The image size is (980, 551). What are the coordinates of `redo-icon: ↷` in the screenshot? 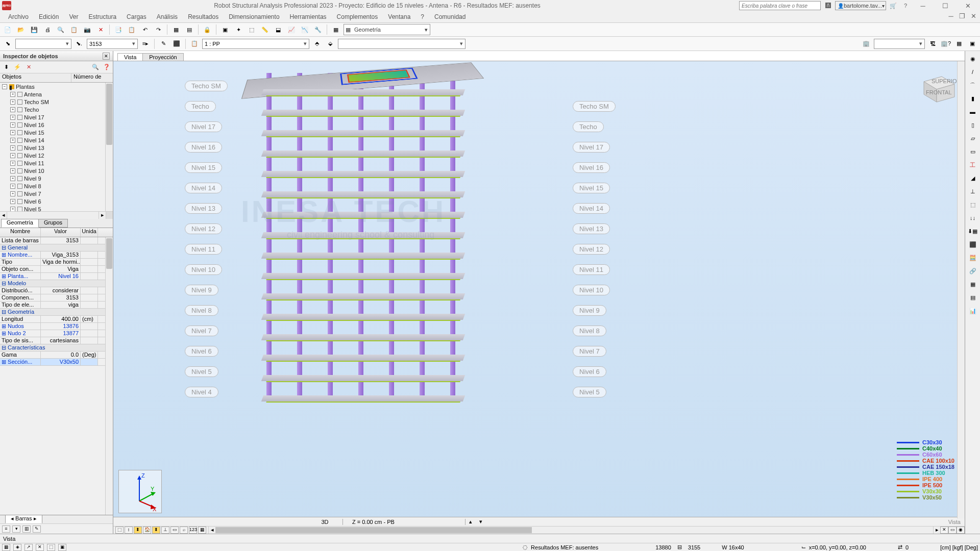 It's located at (158, 30).